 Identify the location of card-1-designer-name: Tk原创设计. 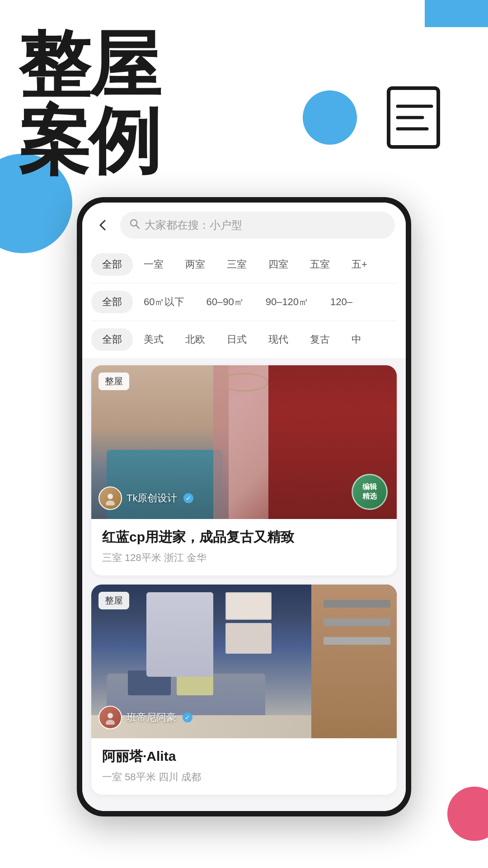
(152, 498).